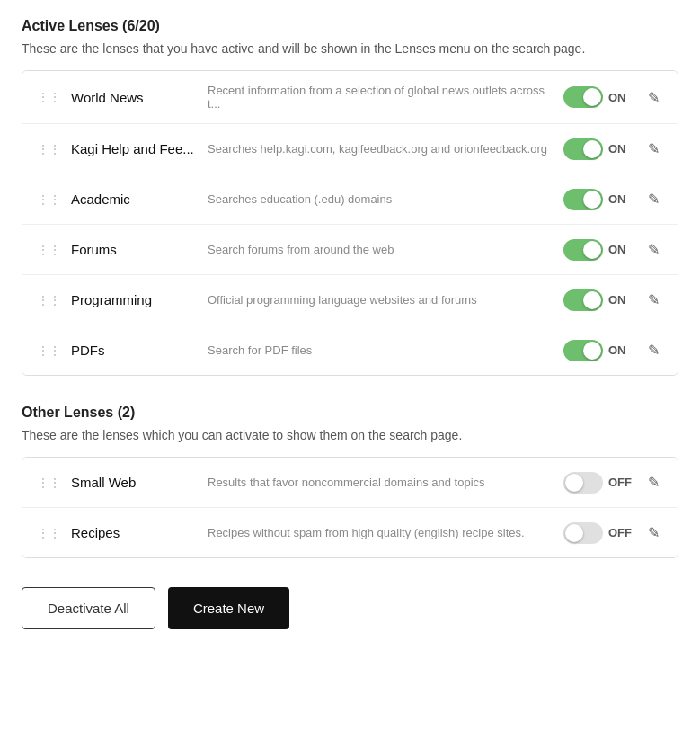  What do you see at coordinates (380, 300) in the screenshot?
I see `lens-description: Official programming language websites a…` at bounding box center [380, 300].